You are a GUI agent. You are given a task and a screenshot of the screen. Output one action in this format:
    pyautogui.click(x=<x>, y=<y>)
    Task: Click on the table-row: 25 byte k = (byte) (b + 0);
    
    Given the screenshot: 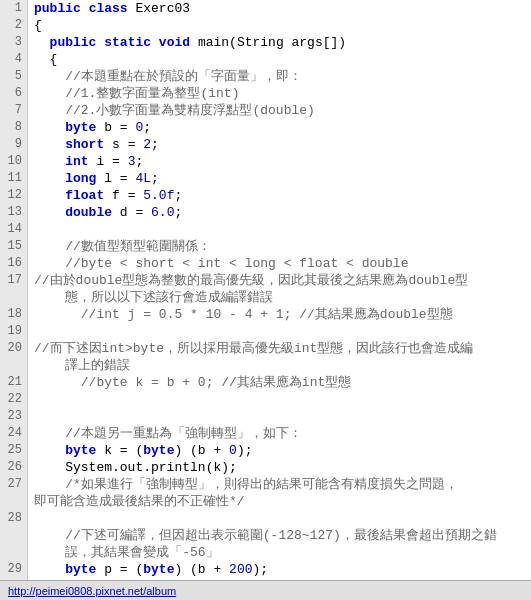 What is the action you would take?
    pyautogui.click(x=266, y=450)
    